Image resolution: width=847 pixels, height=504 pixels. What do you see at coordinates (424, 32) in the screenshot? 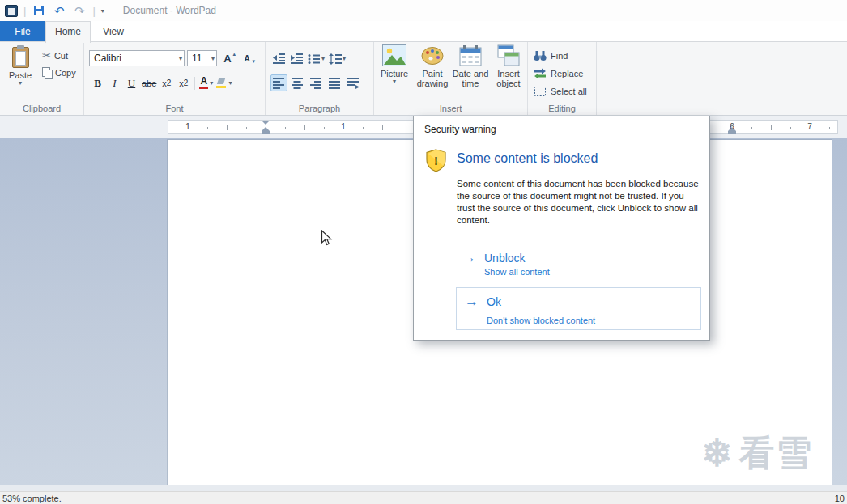
I see `ribbon-tab-bar: File Home View` at bounding box center [424, 32].